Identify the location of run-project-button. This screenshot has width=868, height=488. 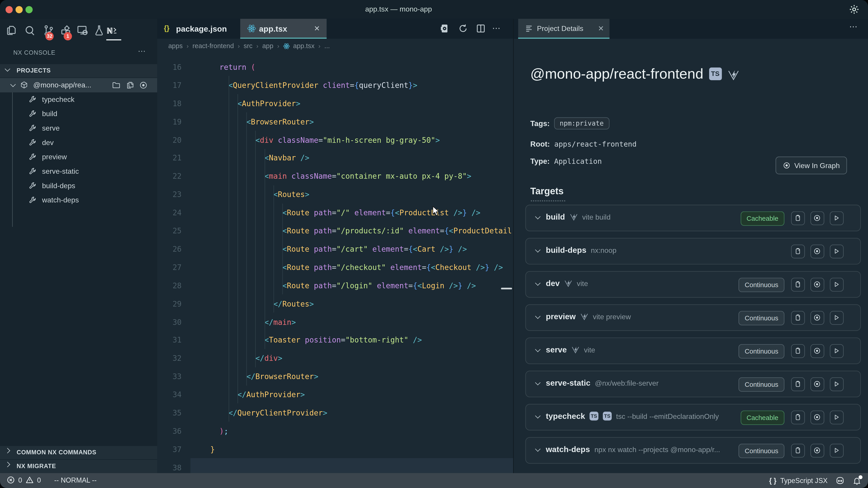
(445, 30).